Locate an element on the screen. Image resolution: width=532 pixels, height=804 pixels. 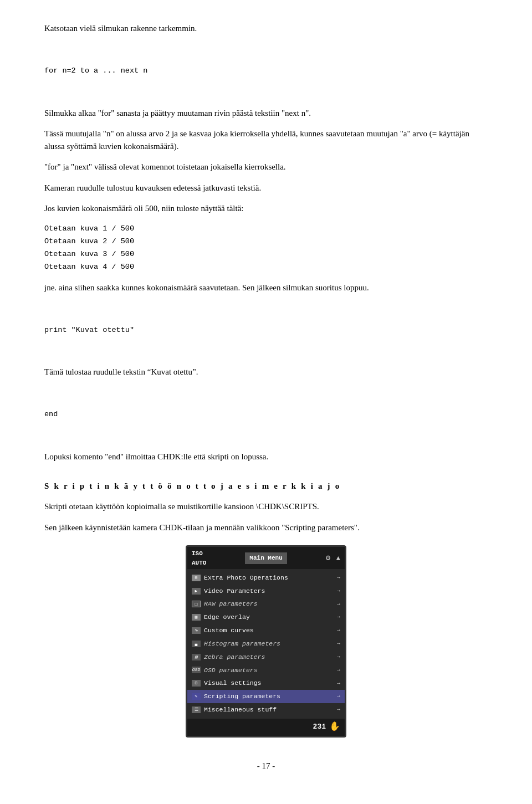
menu-icon-4: ∿ is located at coordinates (196, 631).